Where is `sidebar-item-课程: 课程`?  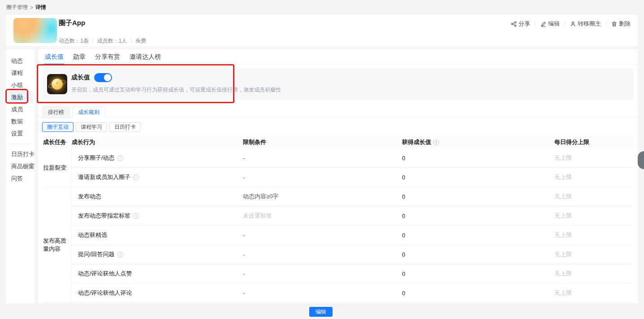
sidebar-item-课程: 课程 is located at coordinates (21, 73).